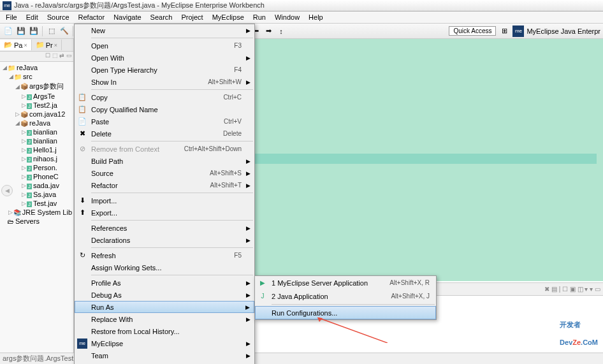 This screenshot has height=364, width=603. What do you see at coordinates (37, 212) in the screenshot?
I see `tree-item: ▷📚JRE System Lib` at bounding box center [37, 212].